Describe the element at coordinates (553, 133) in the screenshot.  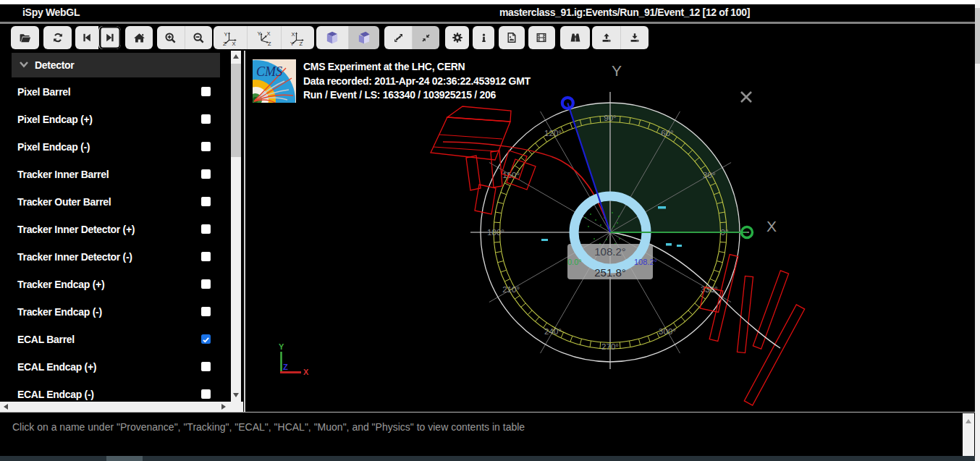
I see `svg-text: 120°` at that location.